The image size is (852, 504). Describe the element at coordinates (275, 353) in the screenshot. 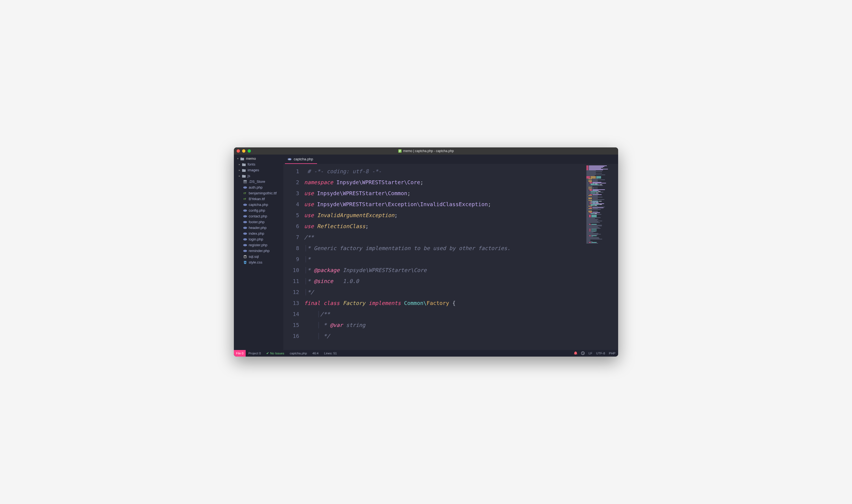

I see `status-issues: ✔ No Issues` at that location.